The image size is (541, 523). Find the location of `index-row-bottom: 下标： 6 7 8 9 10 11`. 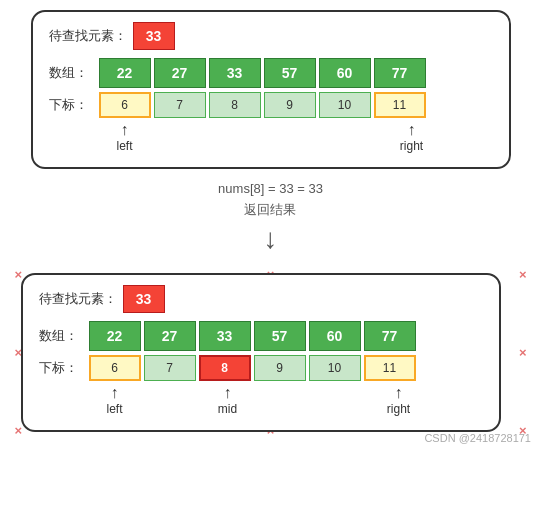

index-row-bottom: 下标： 6 7 8 9 10 11 is located at coordinates (261, 368).